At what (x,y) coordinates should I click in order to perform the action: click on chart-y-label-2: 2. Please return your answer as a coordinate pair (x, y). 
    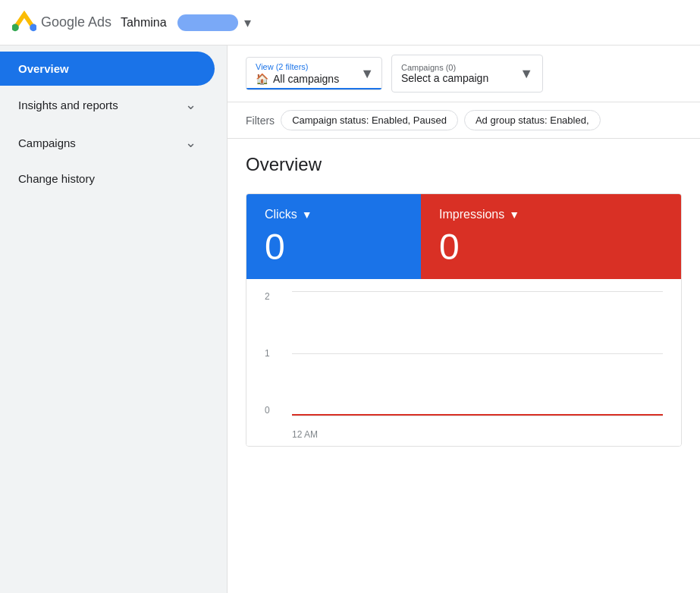
    Looking at the image, I should click on (267, 296).